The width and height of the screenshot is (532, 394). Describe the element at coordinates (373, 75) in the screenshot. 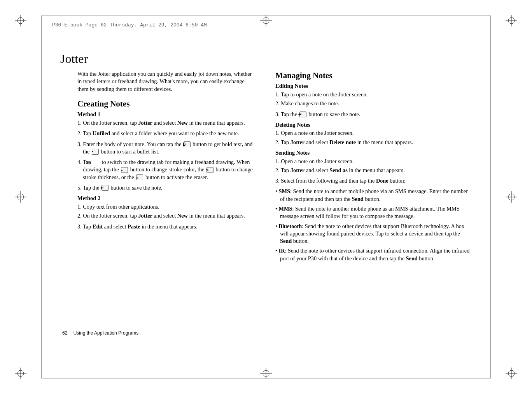

I see `heading-managing-notes: Managing Notes` at that location.